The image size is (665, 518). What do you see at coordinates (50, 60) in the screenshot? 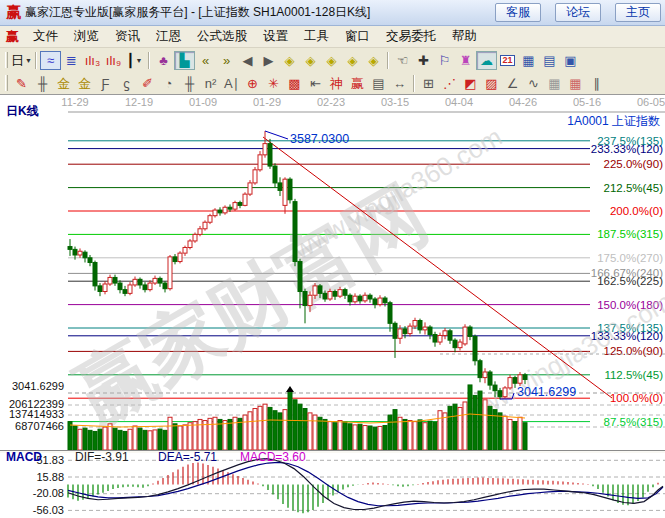
I see `trend-wave-button: ≈` at bounding box center [50, 60].